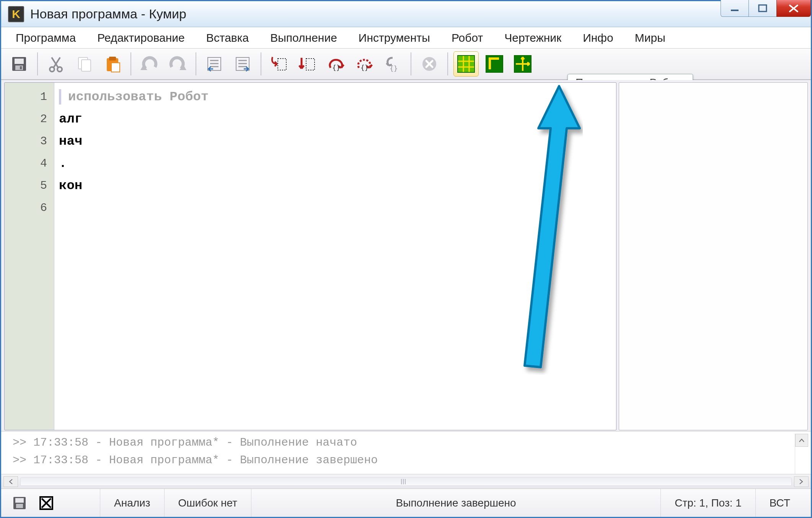 The width and height of the screenshot is (812, 518). Describe the element at coordinates (766, 8) in the screenshot. I see `window-buttons` at that location.